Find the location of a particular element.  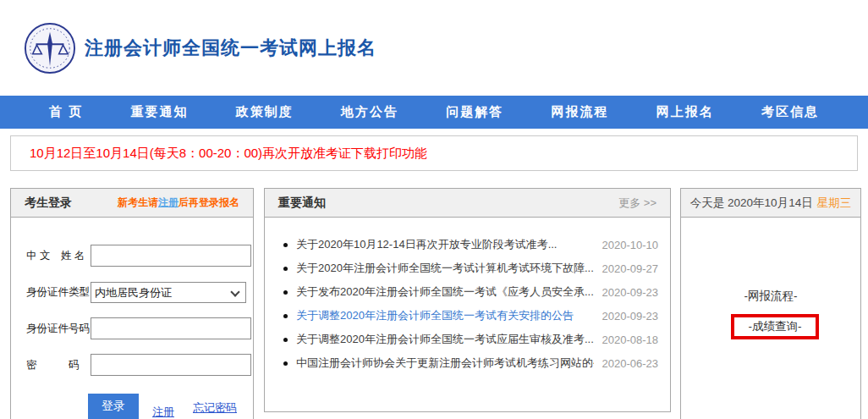

score-query-highlight-box: -成绩查询- is located at coordinates (775, 327).